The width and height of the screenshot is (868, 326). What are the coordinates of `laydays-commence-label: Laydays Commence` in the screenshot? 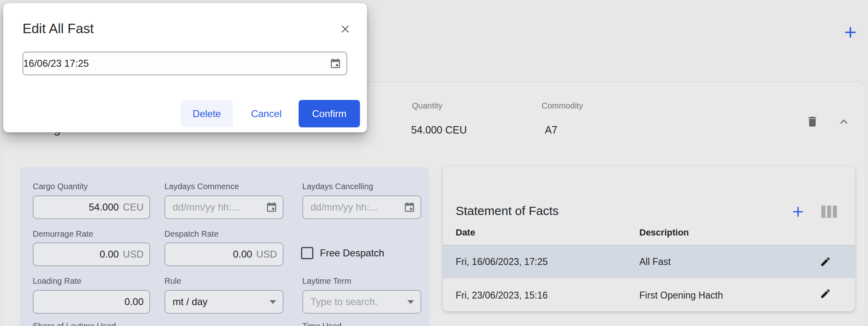 It's located at (202, 187).